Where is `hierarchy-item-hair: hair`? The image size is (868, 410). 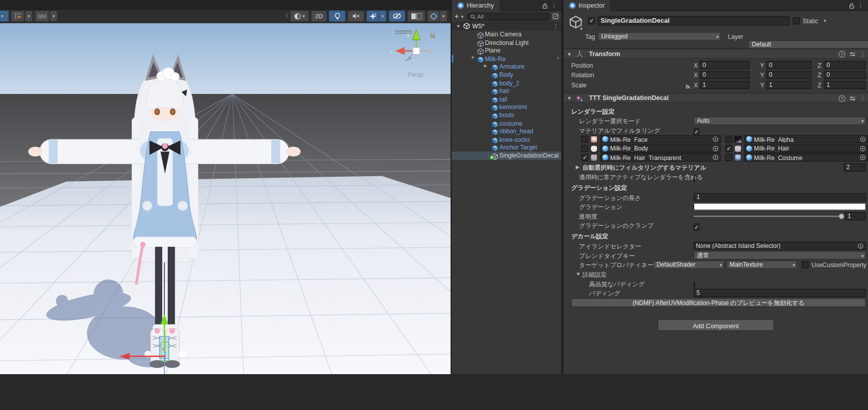 hierarchy-item-hair: hair is located at coordinates (506, 91).